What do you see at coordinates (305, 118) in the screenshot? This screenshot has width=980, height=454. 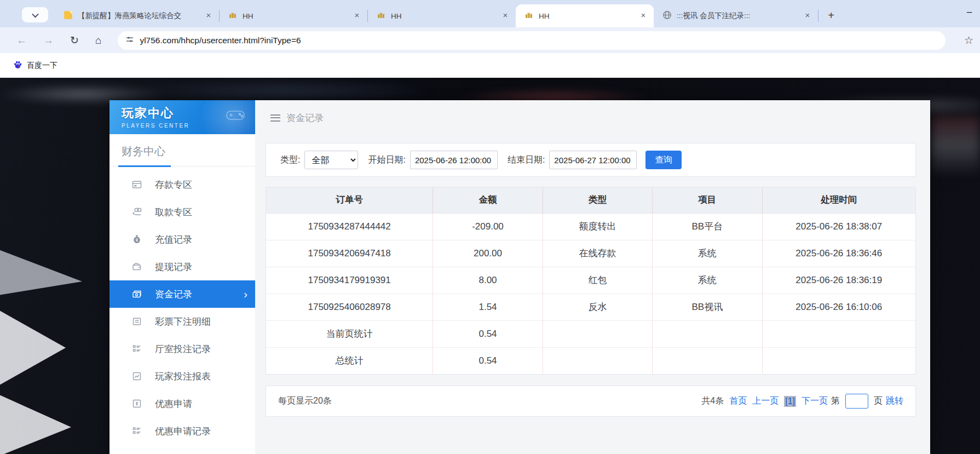 I see `page-title: 资金记录` at bounding box center [305, 118].